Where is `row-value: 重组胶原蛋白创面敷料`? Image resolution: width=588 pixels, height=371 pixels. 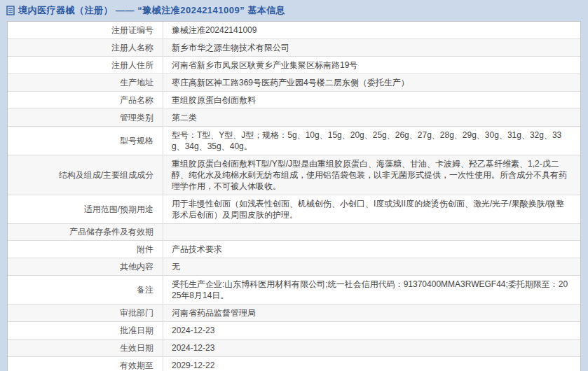 row-value: 重组胶原蛋白创面敷料 is located at coordinates (371, 100).